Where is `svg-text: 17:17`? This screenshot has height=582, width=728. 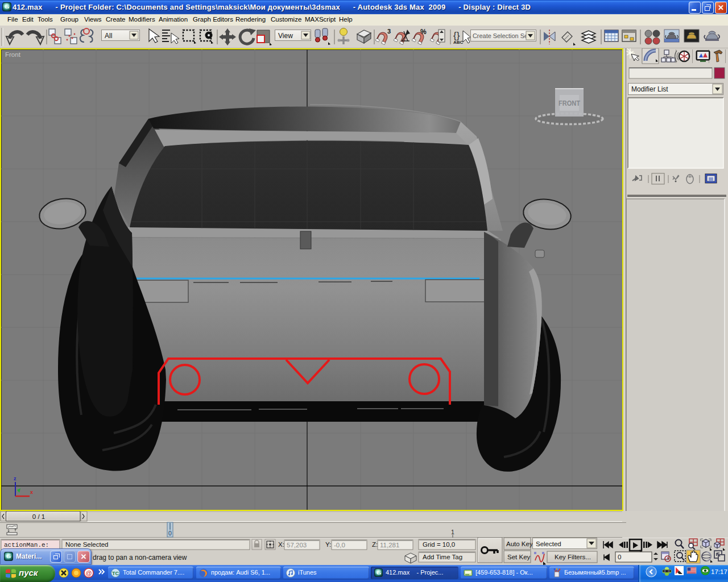 svg-text: 17:17 is located at coordinates (719, 572).